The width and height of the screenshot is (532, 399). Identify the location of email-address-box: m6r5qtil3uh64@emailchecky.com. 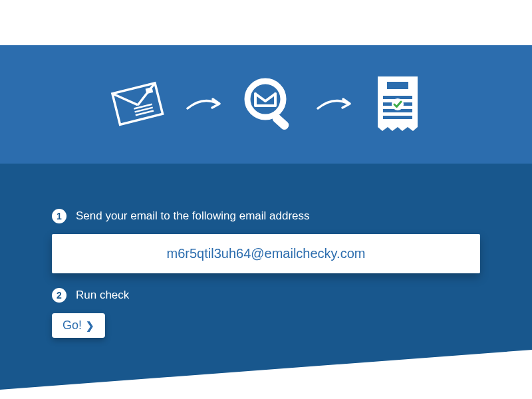
(266, 254).